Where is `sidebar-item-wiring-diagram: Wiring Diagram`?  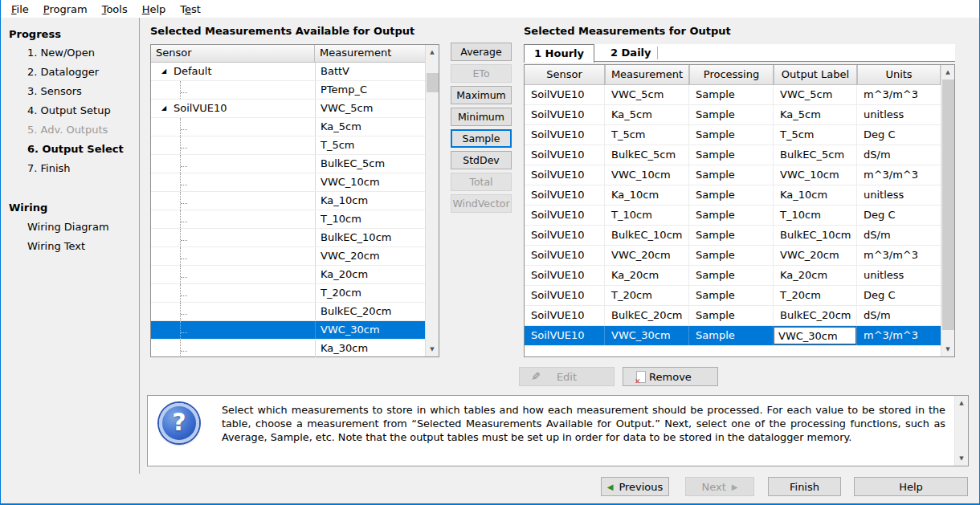
sidebar-item-wiring-diagram: Wiring Diagram is located at coordinates (68, 226).